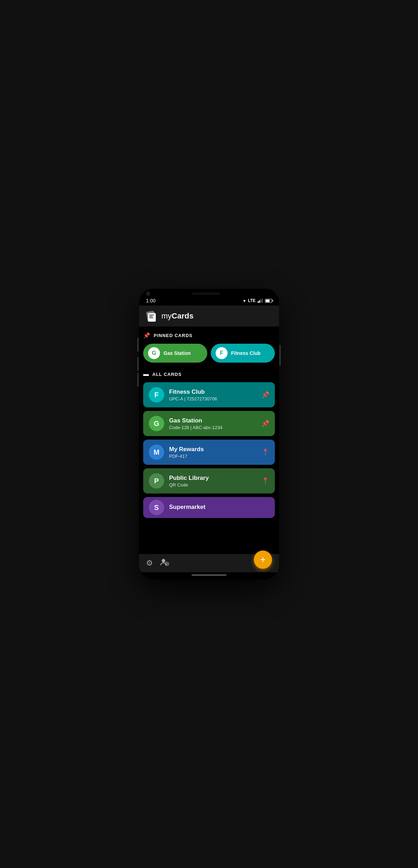  Describe the element at coordinates (148, 294) in the screenshot. I see `camera-area` at that location.